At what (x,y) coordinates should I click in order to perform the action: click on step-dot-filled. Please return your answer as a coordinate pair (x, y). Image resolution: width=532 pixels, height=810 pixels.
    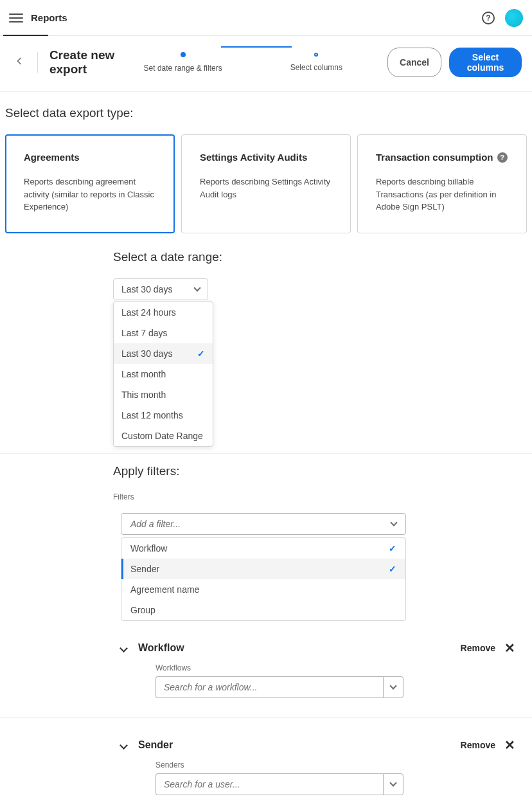
    Looking at the image, I should click on (183, 55).